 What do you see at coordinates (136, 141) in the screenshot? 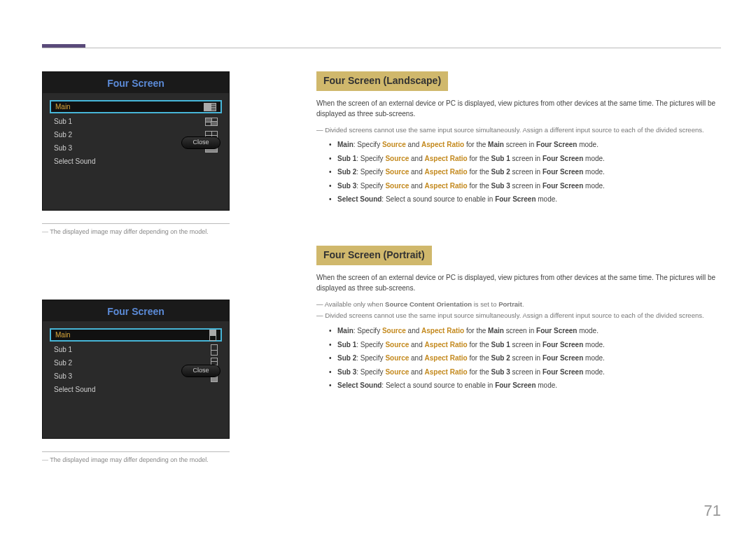
I see `osd-menu-landscape: Four Screen Main Sub 1 Sub 2 Sub 3 Selec…` at bounding box center [136, 141].